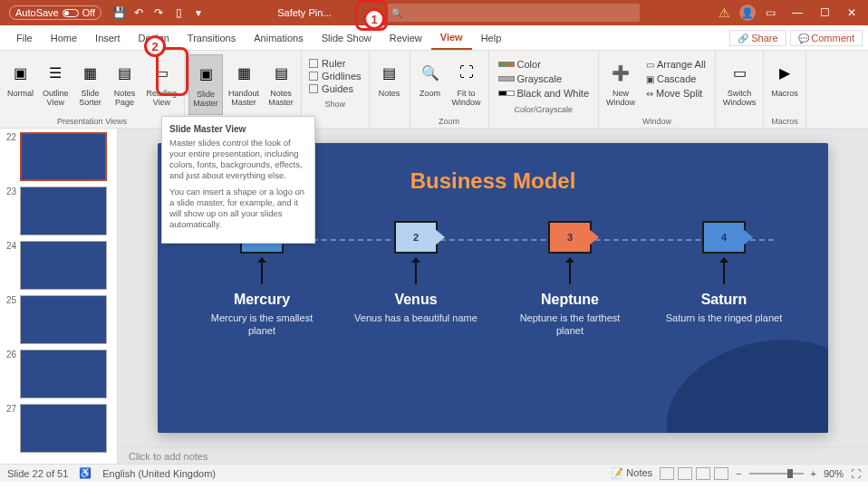 Image resolution: width=868 pixels, height=489 pixels. I want to click on group-window: ➕New Window ▭ Arrange All ▣ Cascade ⇔ Mo…, so click(658, 89).